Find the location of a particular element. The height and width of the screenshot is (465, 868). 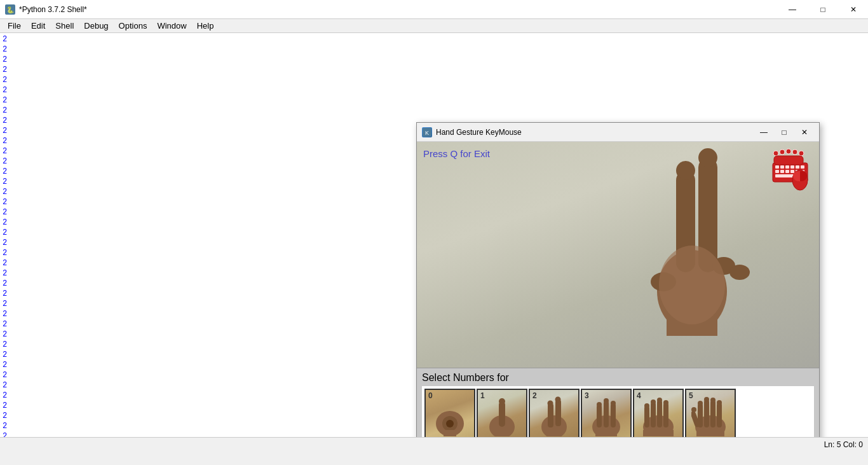

floating-app-icon: K is located at coordinates (427, 132).